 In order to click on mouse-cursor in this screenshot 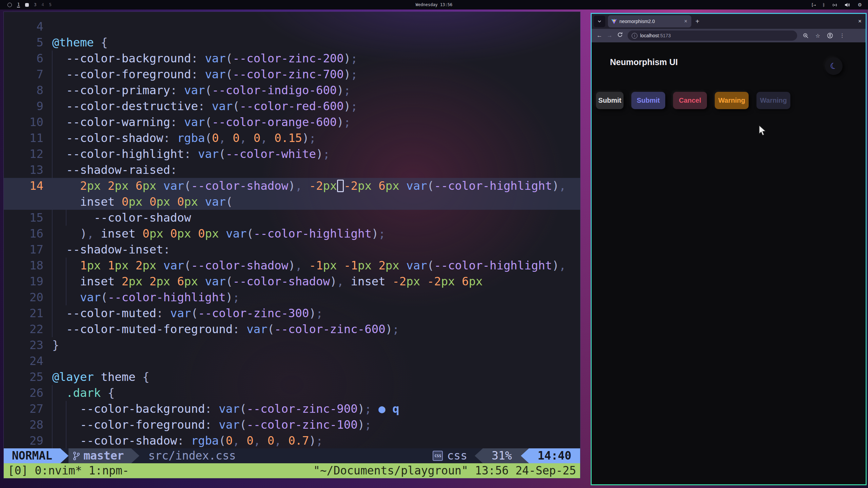, I will do `click(763, 131)`.